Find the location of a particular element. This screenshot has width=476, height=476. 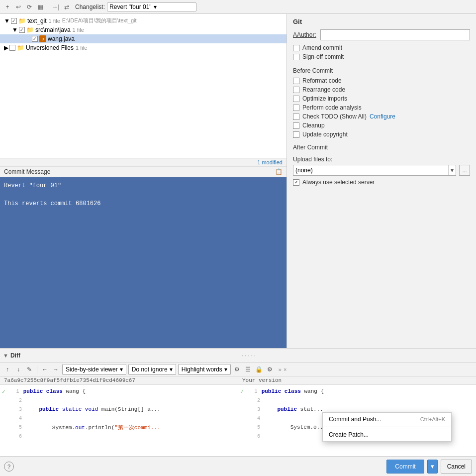

ignore-label: Do not ignore is located at coordinates (150, 369).